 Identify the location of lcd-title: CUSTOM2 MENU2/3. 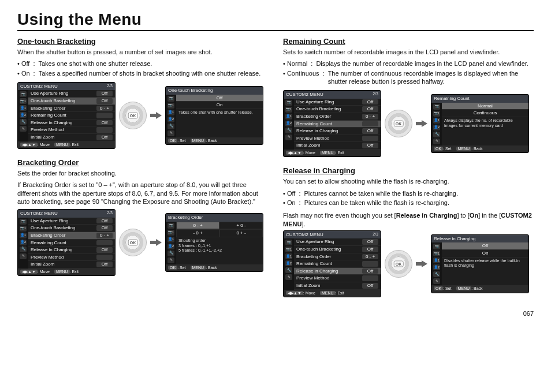
(66, 87).